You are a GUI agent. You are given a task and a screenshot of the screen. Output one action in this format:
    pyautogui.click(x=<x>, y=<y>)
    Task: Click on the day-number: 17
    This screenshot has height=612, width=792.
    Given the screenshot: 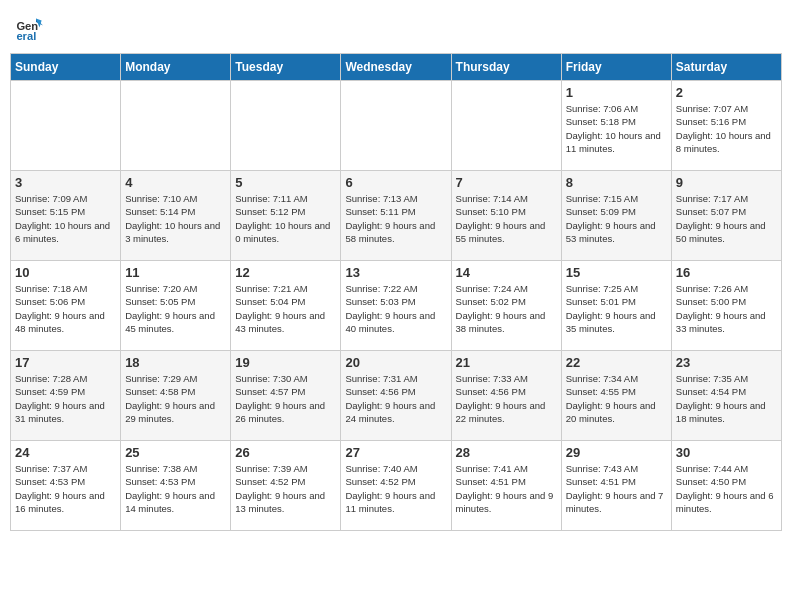 What is the action you would take?
    pyautogui.click(x=66, y=362)
    